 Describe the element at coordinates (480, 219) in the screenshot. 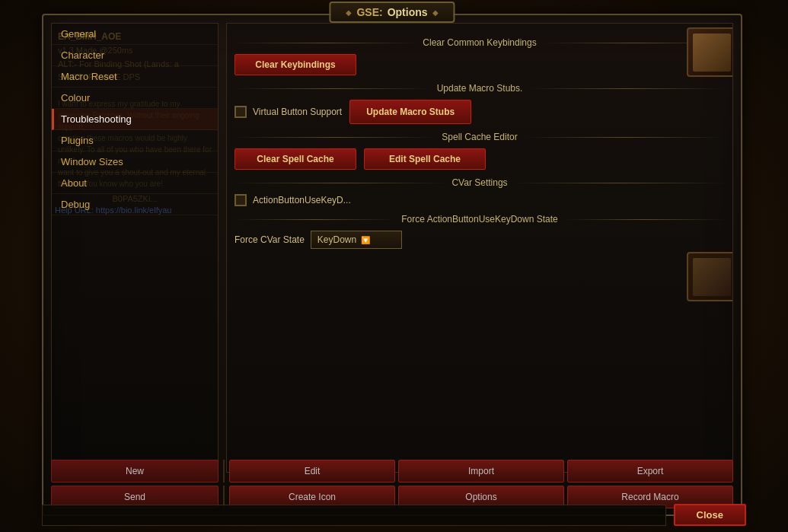

I see `section-label-force-cvar: Force ActionButtonUseKeyDown State` at that location.